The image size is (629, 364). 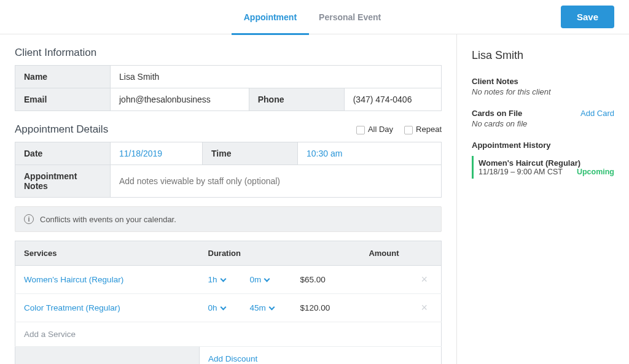 What do you see at coordinates (246, 254) in the screenshot?
I see `duration-header: Duration` at bounding box center [246, 254].